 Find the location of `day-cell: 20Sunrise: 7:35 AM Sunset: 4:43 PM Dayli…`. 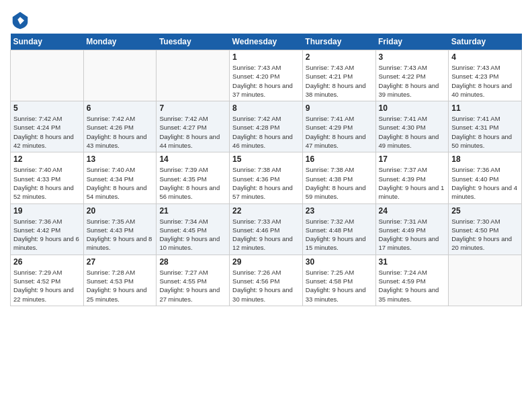

day-cell: 20Sunrise: 7:35 AM Sunset: 4:43 PM Dayli… is located at coordinates (120, 229).